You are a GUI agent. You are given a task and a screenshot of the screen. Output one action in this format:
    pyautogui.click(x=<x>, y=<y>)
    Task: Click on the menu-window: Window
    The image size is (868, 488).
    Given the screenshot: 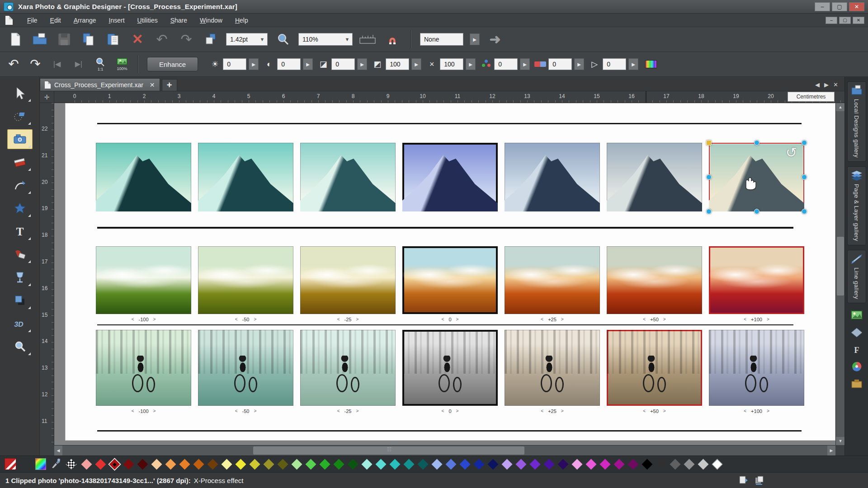 What is the action you would take?
    pyautogui.click(x=211, y=20)
    